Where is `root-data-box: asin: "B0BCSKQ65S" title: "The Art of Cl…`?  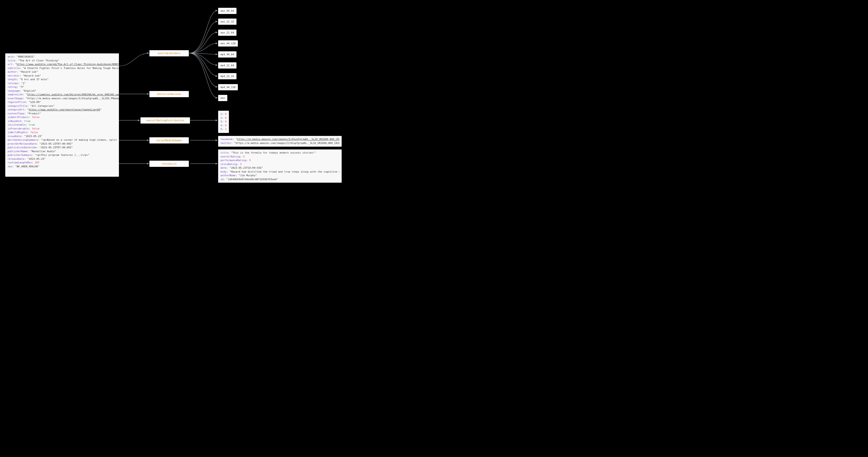 root-data-box: asin: "B0BCSKQ65S" title: "The Art of Cl… is located at coordinates (62, 115).